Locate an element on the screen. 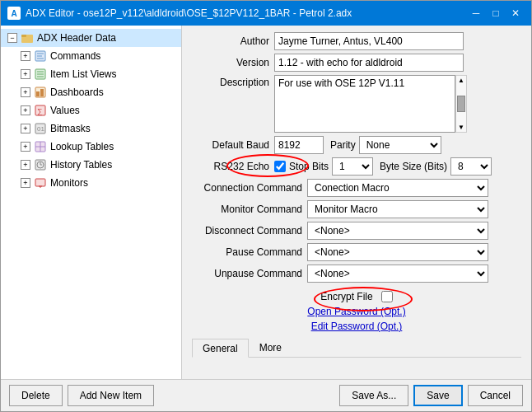 The height and width of the screenshot is (412, 532). description-textarea: For use with OSE 12P V1.11 is located at coordinates (365, 104).